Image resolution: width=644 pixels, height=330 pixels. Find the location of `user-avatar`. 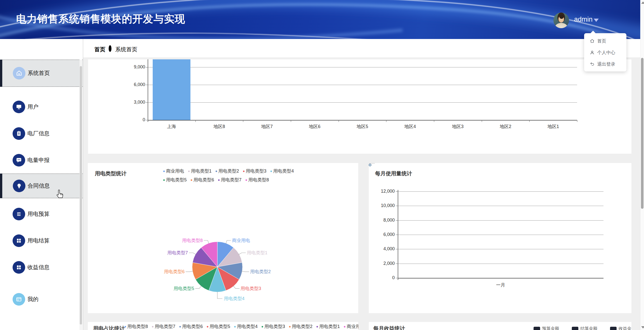

user-avatar is located at coordinates (561, 20).